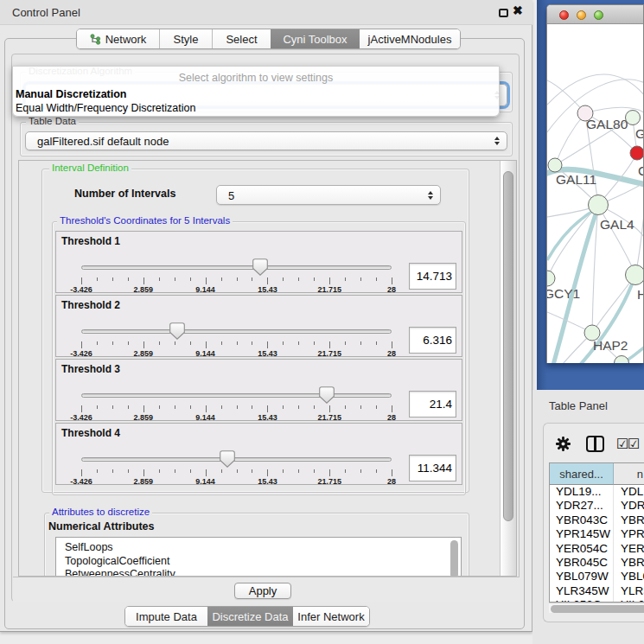  I want to click on cell-shared-name: YBR043C, so click(582, 520).